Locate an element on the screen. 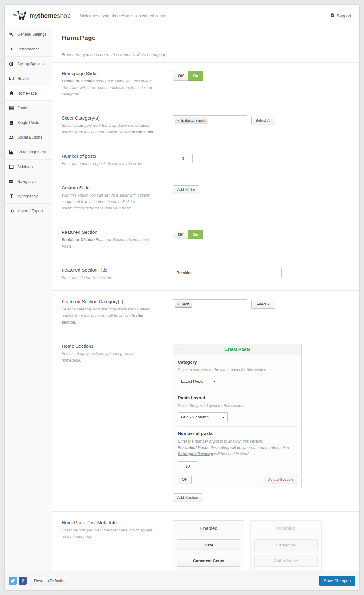  setting-description: Select category sections appearing on th… is located at coordinates (108, 357).